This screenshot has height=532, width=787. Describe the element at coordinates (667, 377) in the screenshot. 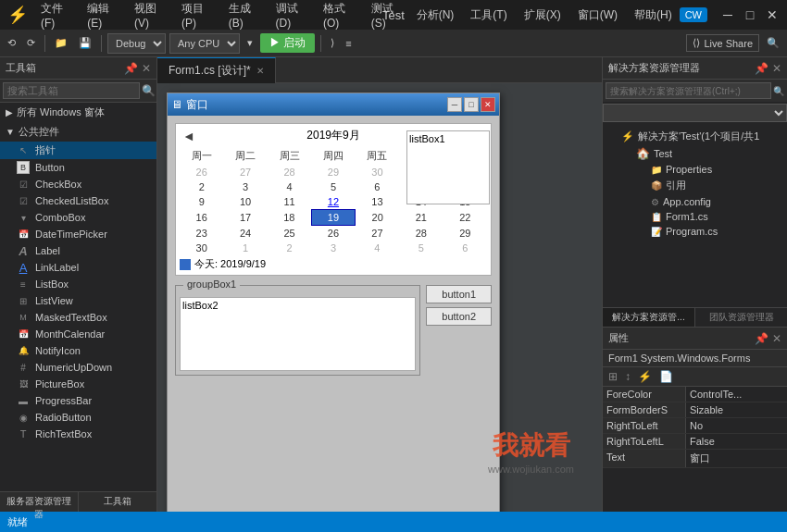

I see `props-property-pages-icon: 📄` at that location.